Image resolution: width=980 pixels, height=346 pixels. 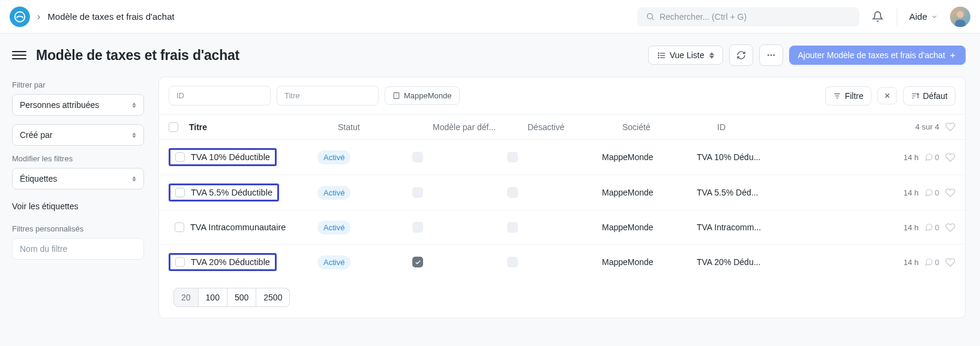 I want to click on search-icon, so click(x=651, y=17).